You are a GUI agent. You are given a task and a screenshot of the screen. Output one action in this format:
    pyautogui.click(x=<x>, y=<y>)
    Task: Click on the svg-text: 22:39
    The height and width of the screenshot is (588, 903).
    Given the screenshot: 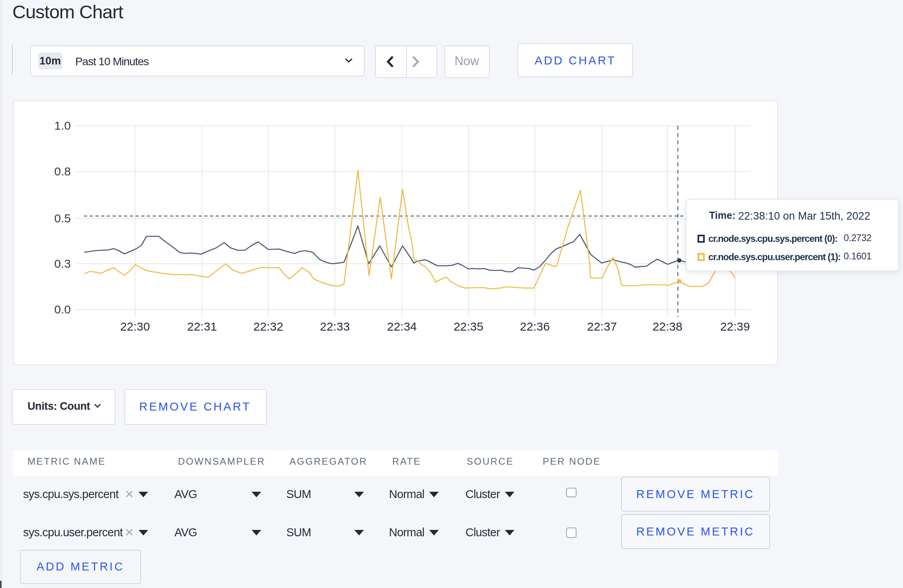 What is the action you would take?
    pyautogui.click(x=735, y=326)
    